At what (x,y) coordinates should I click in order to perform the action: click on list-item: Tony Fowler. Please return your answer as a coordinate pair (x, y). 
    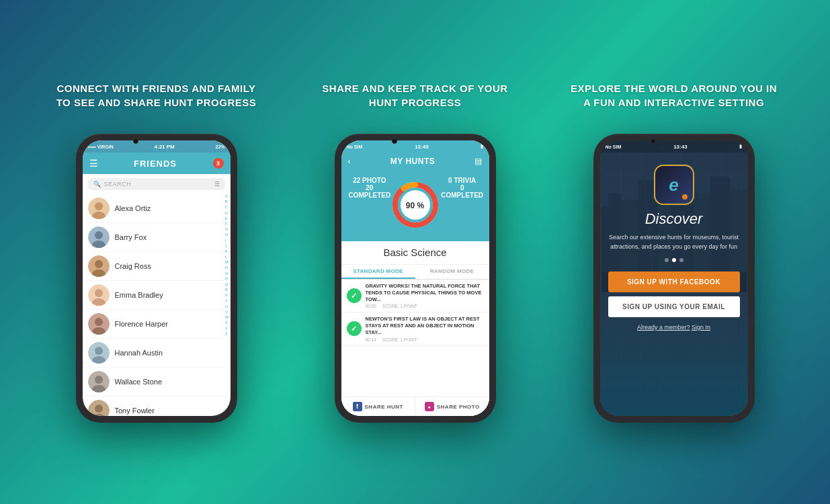
    Looking at the image, I should click on (157, 406).